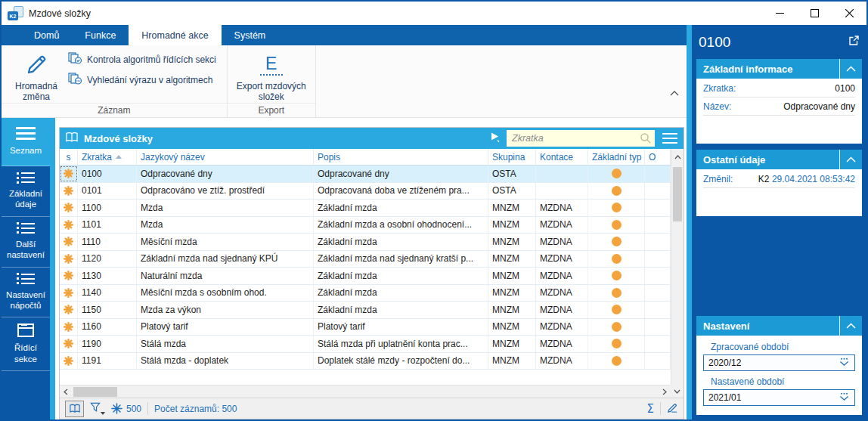  Describe the element at coordinates (581, 138) in the screenshot. I see `search-input` at that location.